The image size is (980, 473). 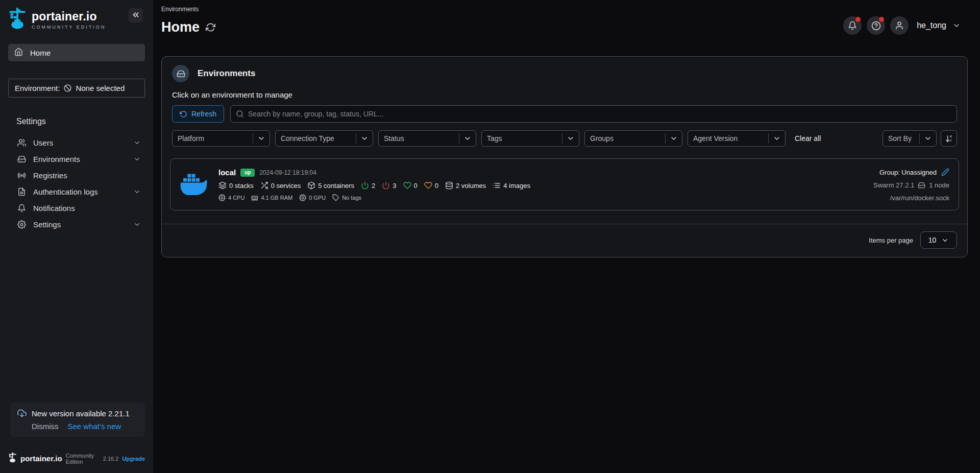 What do you see at coordinates (100, 88) in the screenshot?
I see `environment-selector-value: None selected` at bounding box center [100, 88].